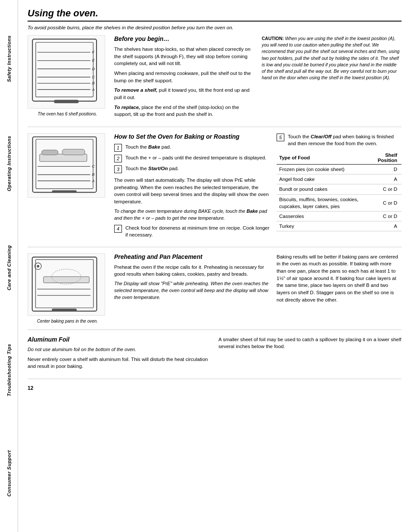 This screenshot has height=532, width=411. What do you see at coordinates (184, 78) in the screenshot?
I see `before-begin-left: Before you begin… The shelves have stop-…` at bounding box center [184, 78].